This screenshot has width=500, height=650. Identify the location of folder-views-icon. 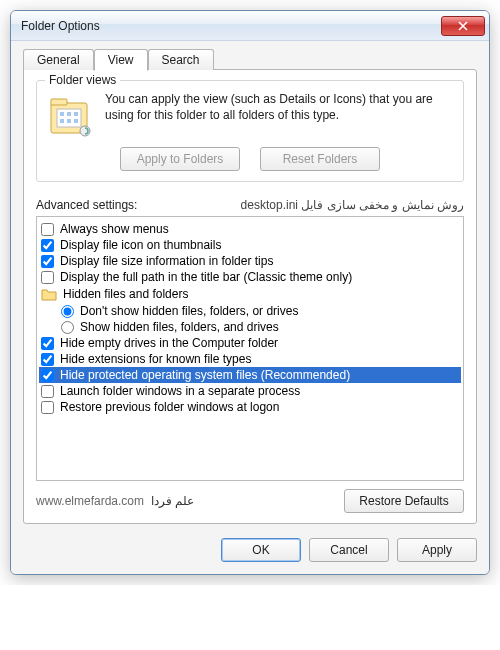
(71, 115).